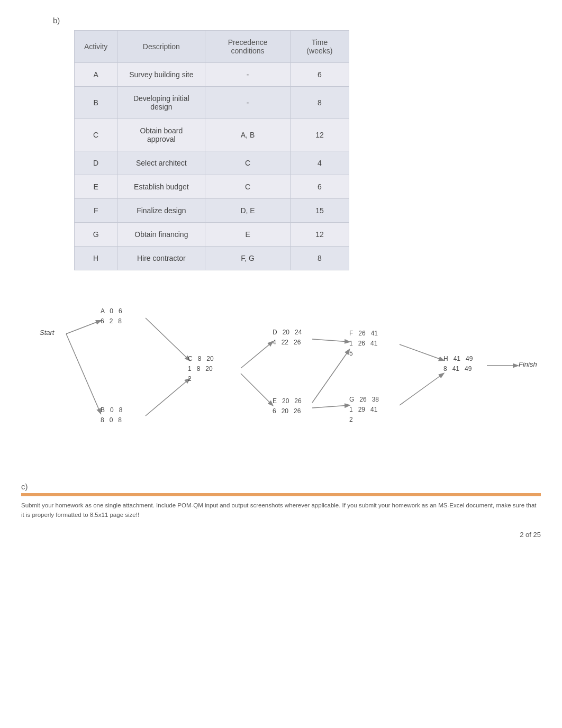 The width and height of the screenshot is (562, 728). Describe the element at coordinates (320, 163) in the screenshot. I see `cell-time-3: 4` at that location.